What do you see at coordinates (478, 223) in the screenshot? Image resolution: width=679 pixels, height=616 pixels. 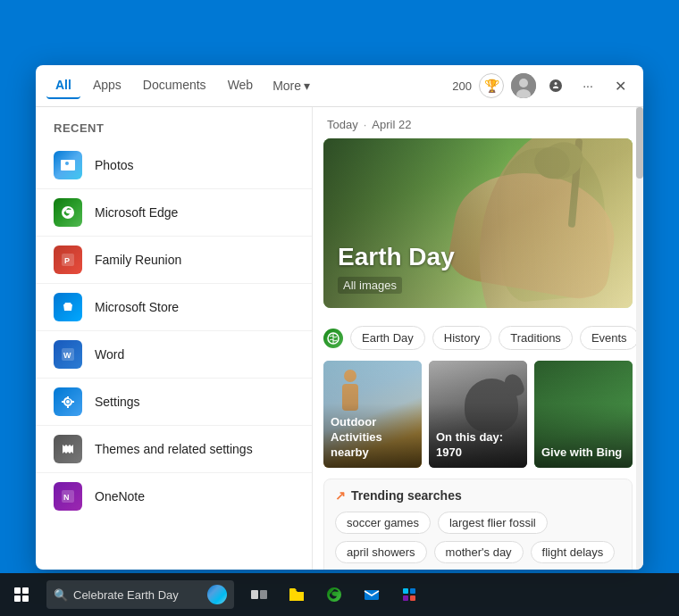 I see `hero-card: Earth Day All images` at bounding box center [478, 223].